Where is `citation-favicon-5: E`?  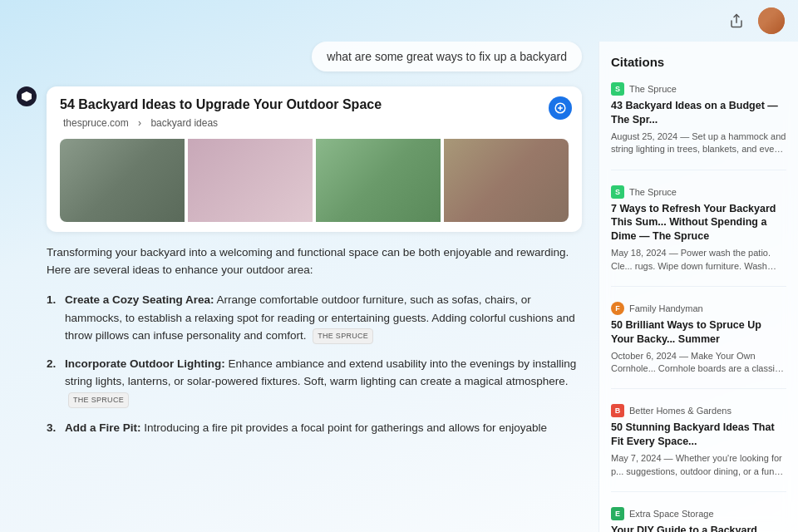 citation-favicon-5: E is located at coordinates (618, 514).